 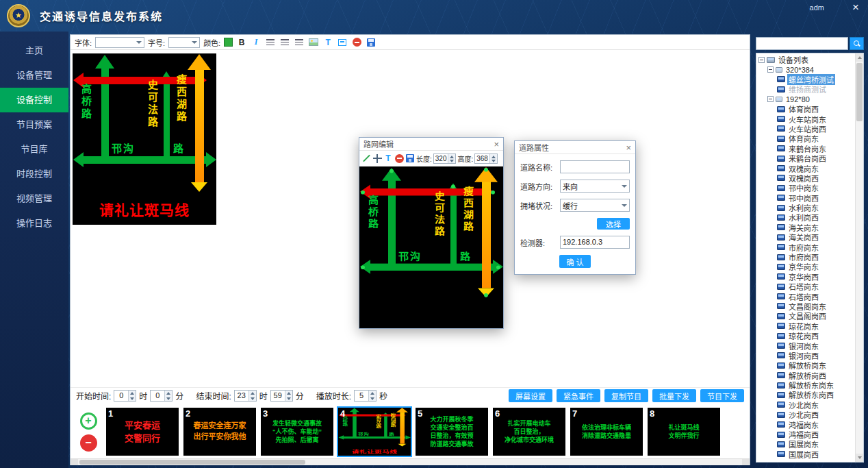 I want to click on add-program-button: +, so click(x=89, y=421).